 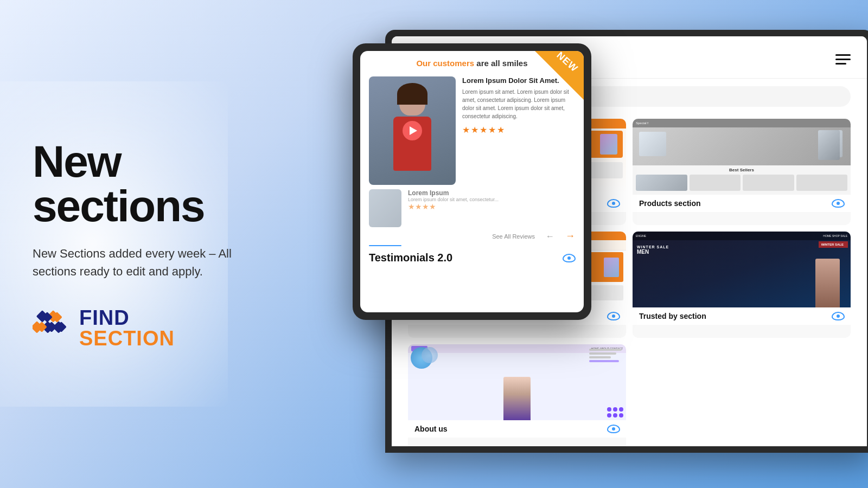 What do you see at coordinates (517, 382) in the screenshot?
I see `about-thumbnail: HOME ABOUT CONTACT` at bounding box center [517, 382].